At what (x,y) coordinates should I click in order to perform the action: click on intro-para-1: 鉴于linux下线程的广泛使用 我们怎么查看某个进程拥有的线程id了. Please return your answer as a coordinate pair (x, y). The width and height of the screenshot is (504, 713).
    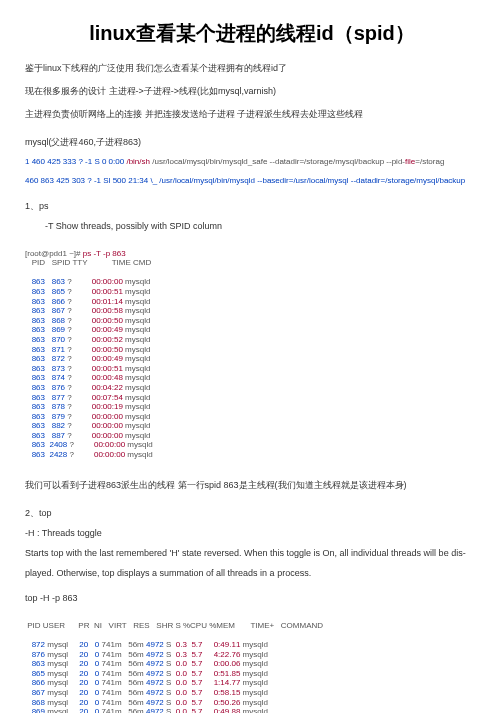
    Looking at the image, I should click on (252, 68).